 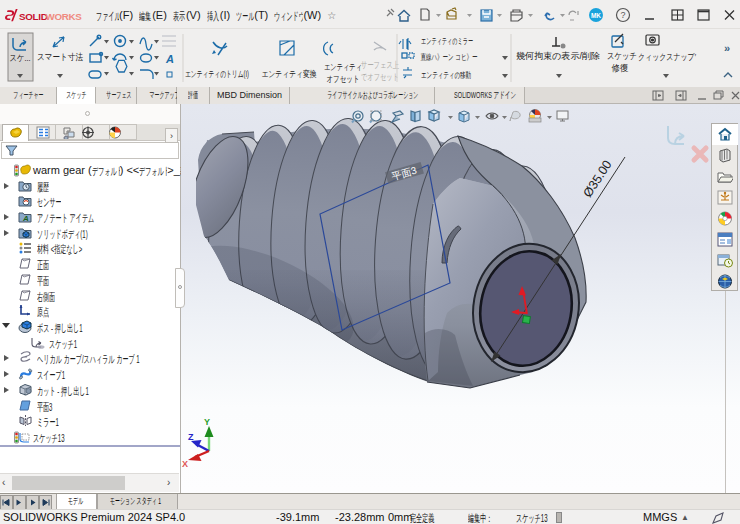 What do you see at coordinates (60, 57) in the screenshot?
I see `svg-text: スマート寸法` at bounding box center [60, 57].